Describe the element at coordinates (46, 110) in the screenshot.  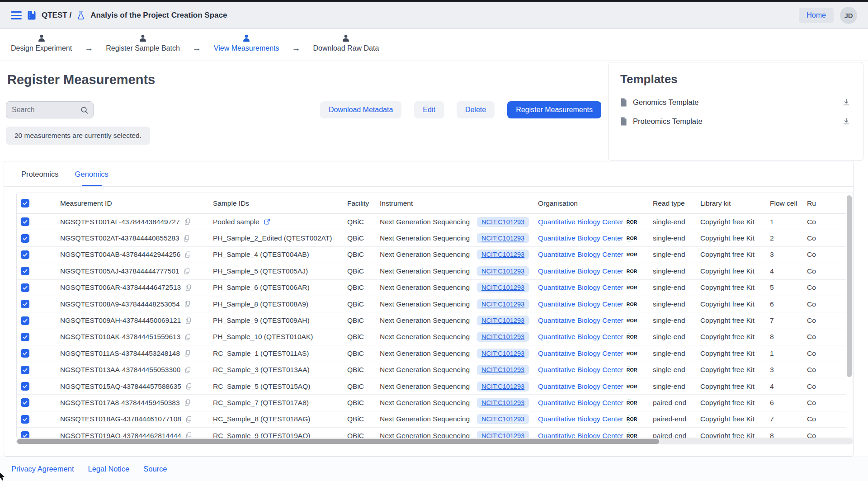
I see `search-input` at that location.